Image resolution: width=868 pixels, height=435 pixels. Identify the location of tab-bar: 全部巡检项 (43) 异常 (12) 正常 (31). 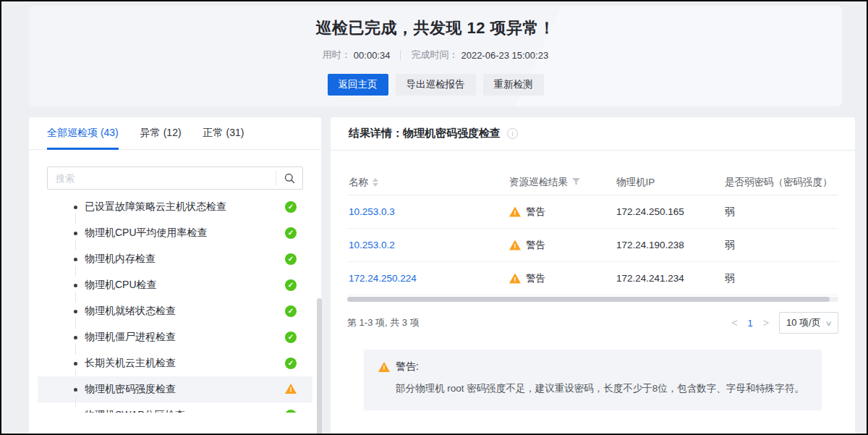
(175, 133).